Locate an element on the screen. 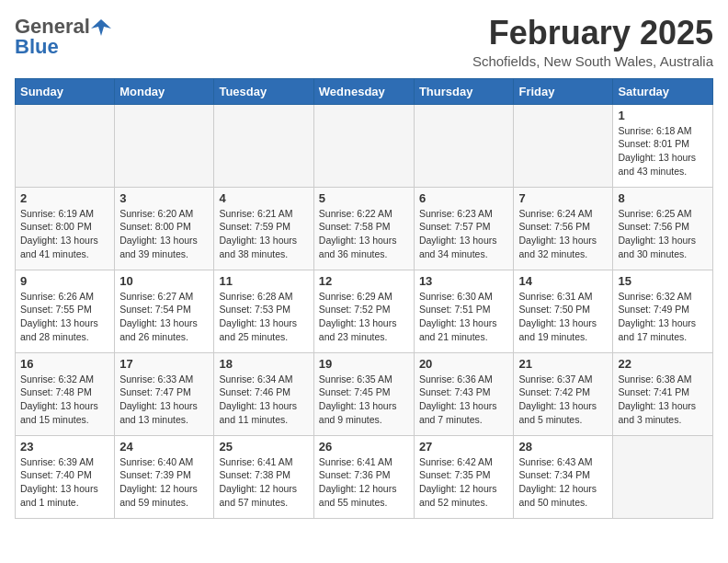  day-number: 4 is located at coordinates (263, 199).